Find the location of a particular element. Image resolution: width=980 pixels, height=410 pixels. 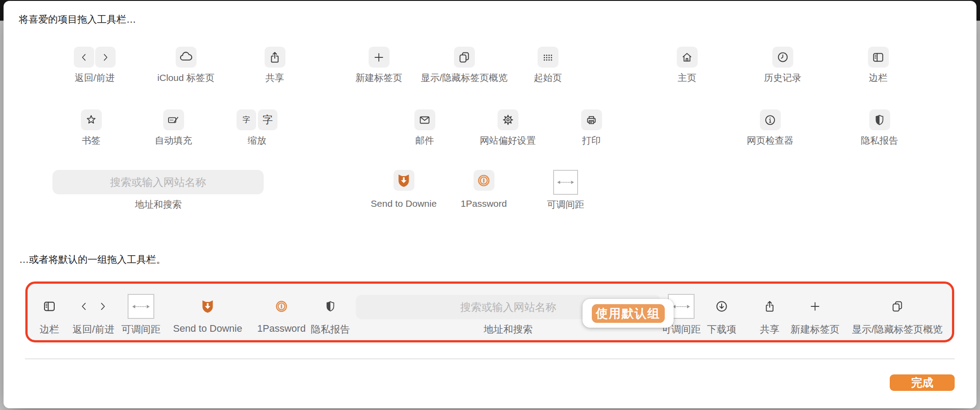

toolbar-item-forward is located at coordinates (103, 306).